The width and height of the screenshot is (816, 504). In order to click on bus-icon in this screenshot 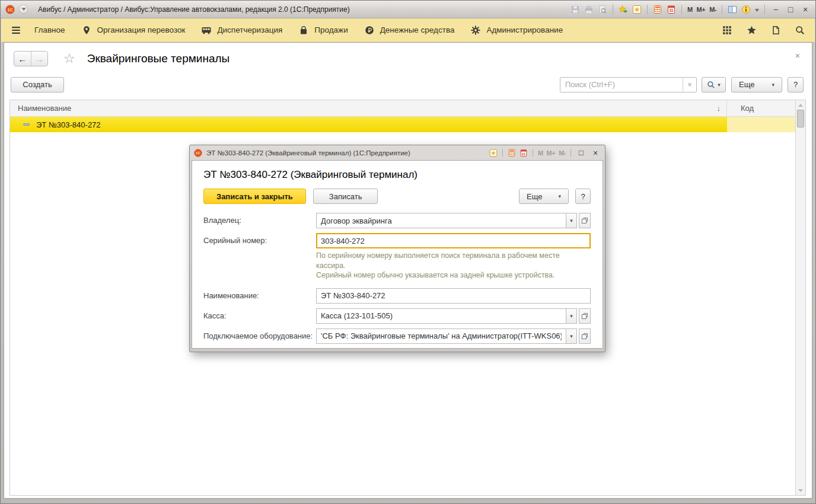, I will do `click(206, 30)`.